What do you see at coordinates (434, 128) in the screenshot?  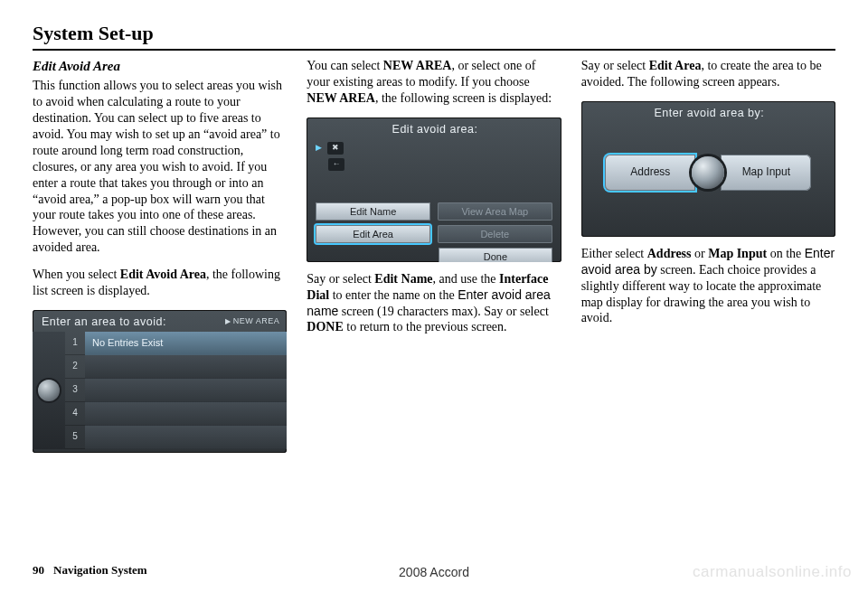 I see `screen2-header: Edit avoid area:` at bounding box center [434, 128].